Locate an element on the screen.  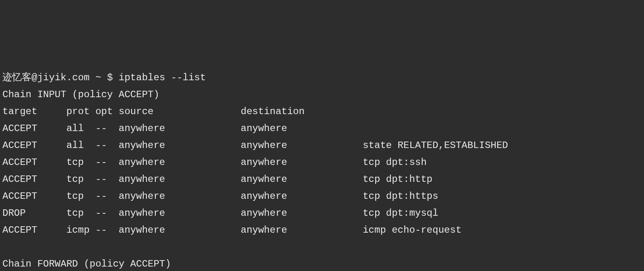
prompt-user: 迹忆客@jiyik.com is located at coordinates (46, 77).